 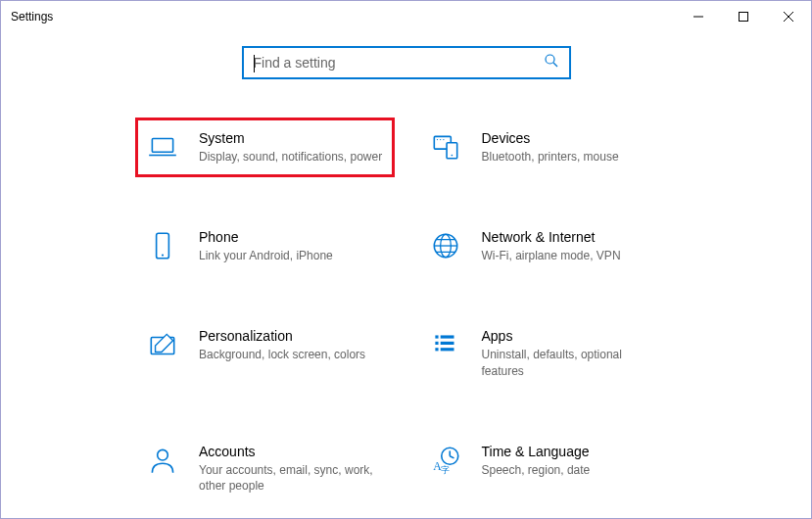 What do you see at coordinates (743, 17) in the screenshot?
I see `maximize-button` at bounding box center [743, 17].